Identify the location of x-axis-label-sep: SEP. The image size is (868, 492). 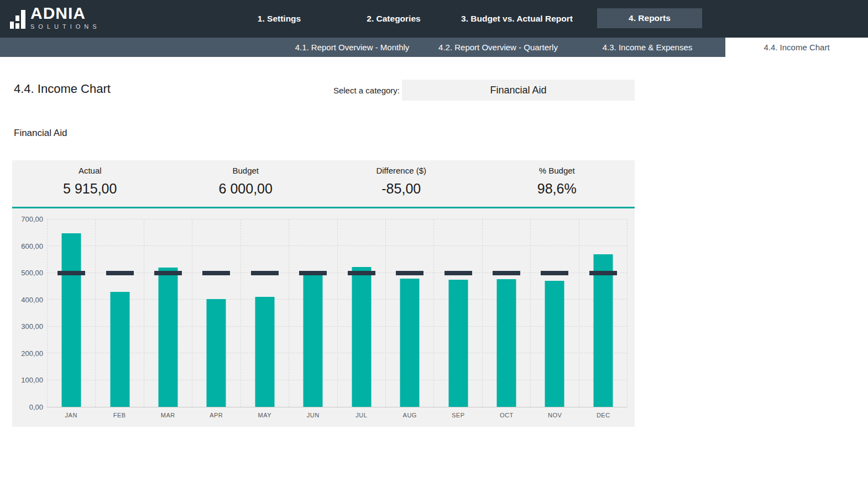
(458, 415).